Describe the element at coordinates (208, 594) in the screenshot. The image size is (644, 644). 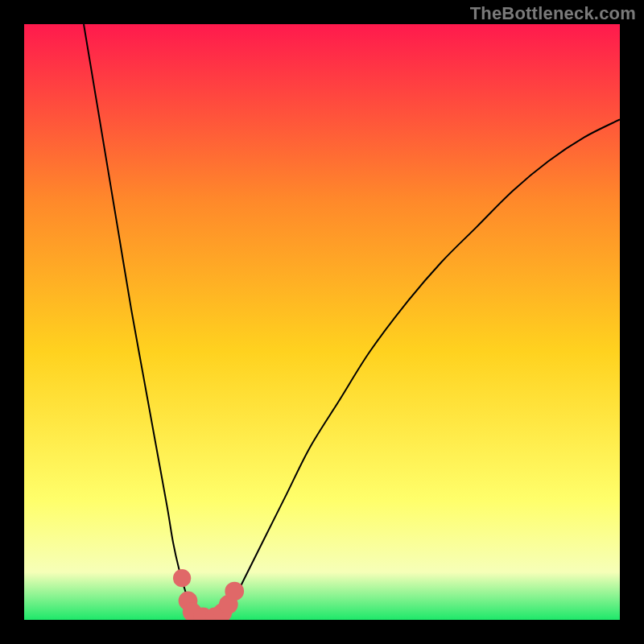
I see `curve-markers` at that location.